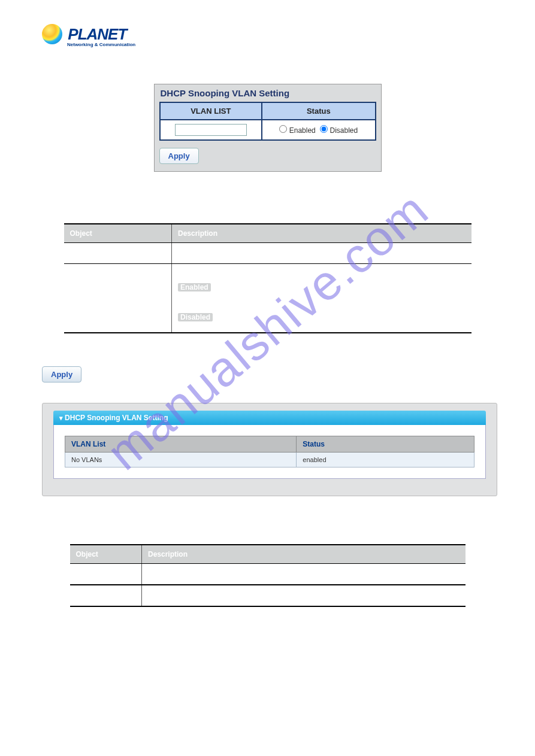 Image resolution: width=535 pixels, height=756 pixels. Describe the element at coordinates (322, 296) in the screenshot. I see `t1-r2-opt-enabled: Enabled: Enable DHCP snooping mode opera…` at that location.